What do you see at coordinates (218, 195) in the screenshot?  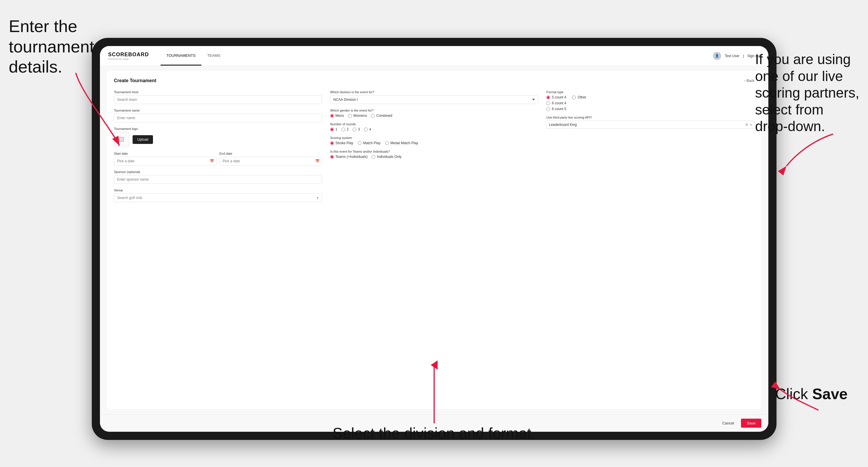 I see `venue-group: Venue ▼` at bounding box center [218, 195].